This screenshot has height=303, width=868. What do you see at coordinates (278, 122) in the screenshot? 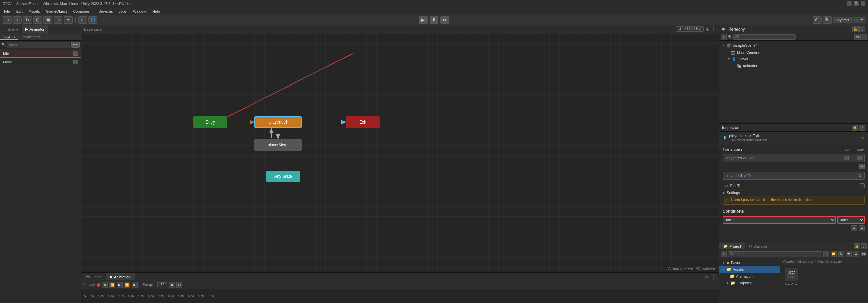
I see `state-player-idle: playerIdel` at bounding box center [278, 122].